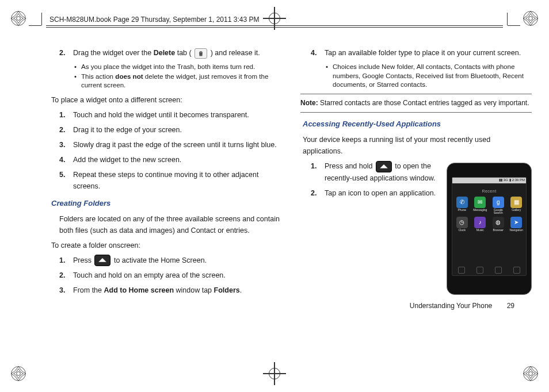 This screenshot has width=549, height=392. I want to click on app-phone: ✆Phone, so click(462, 206).